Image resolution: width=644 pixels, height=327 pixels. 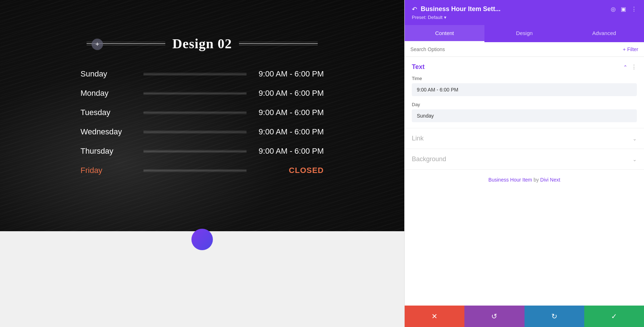 What do you see at coordinates (614, 316) in the screenshot?
I see `confirm-button: ✓` at bounding box center [614, 316].